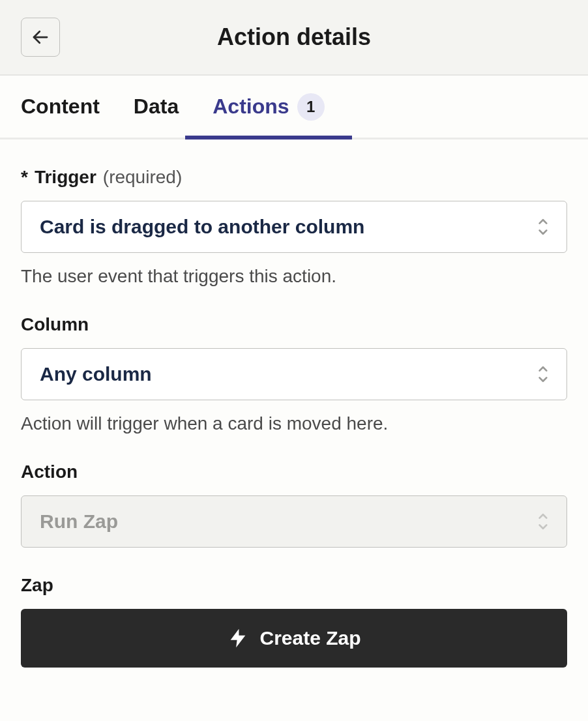 Image resolution: width=588 pixels, height=721 pixels. Describe the element at coordinates (294, 522) in the screenshot. I see `action-select: Run Zap` at that location.